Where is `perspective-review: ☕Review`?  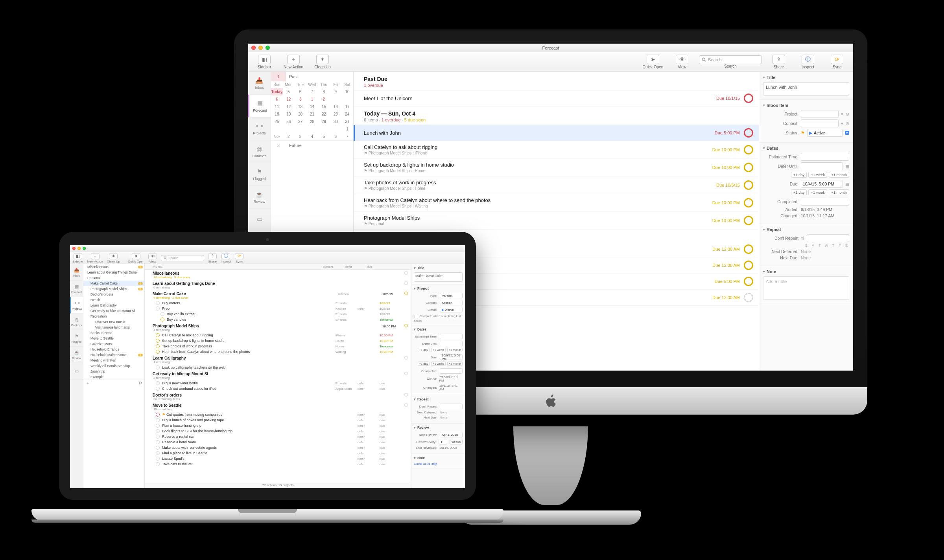
perspective-review: ☕Review is located at coordinates (76, 355).